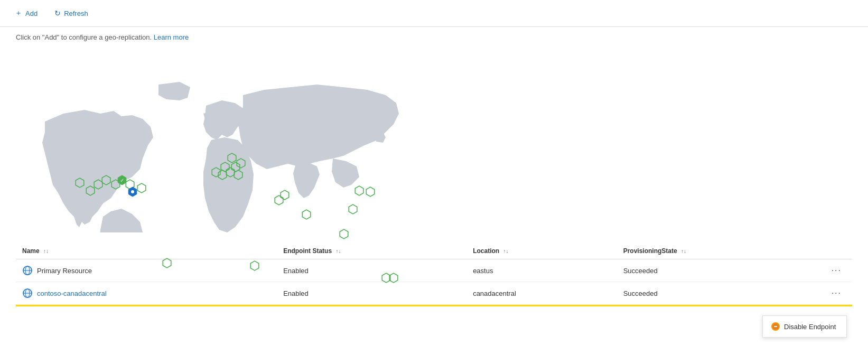 Image resolution: width=868 pixels, height=364 pixels. Describe the element at coordinates (542, 294) in the screenshot. I see `cell-location: canadacentral` at that location.